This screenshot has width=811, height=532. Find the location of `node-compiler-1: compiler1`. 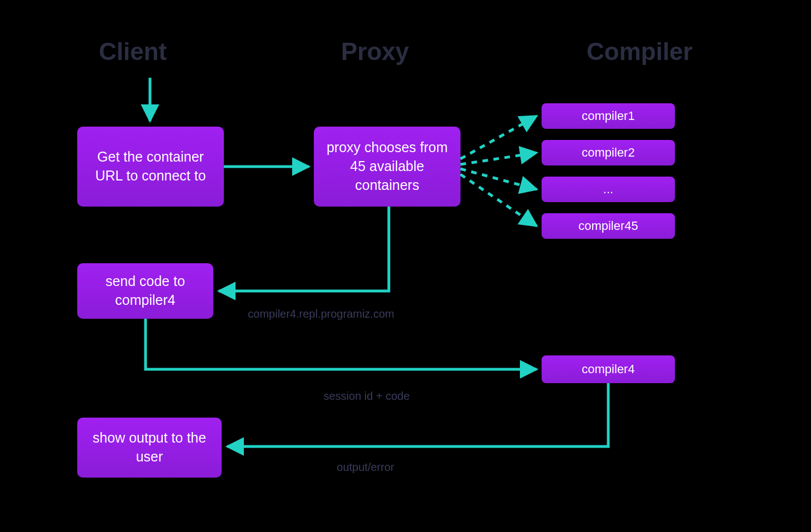

node-compiler-1: compiler1 is located at coordinates (608, 116).